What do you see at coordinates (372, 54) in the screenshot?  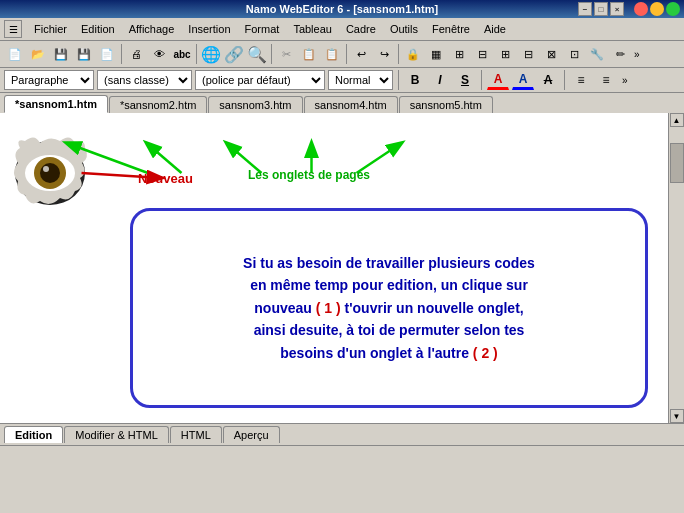 I see `toolbar-group-history: ↩ ↪` at bounding box center [372, 54].